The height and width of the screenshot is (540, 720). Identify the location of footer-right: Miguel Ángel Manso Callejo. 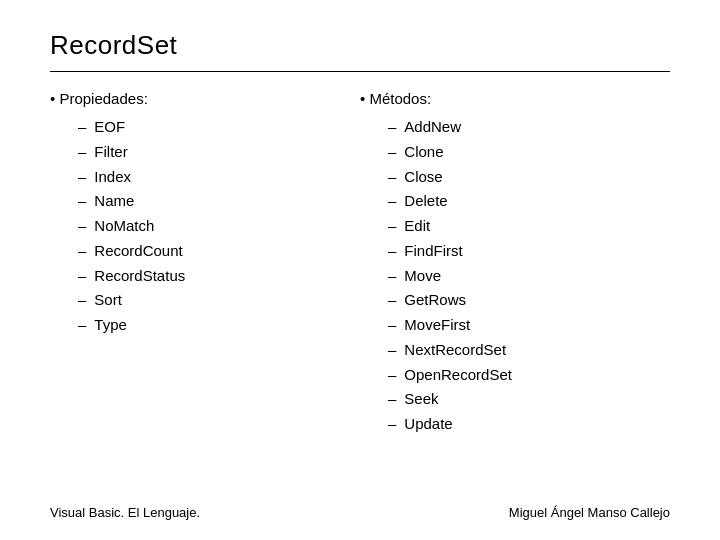
(590, 512).